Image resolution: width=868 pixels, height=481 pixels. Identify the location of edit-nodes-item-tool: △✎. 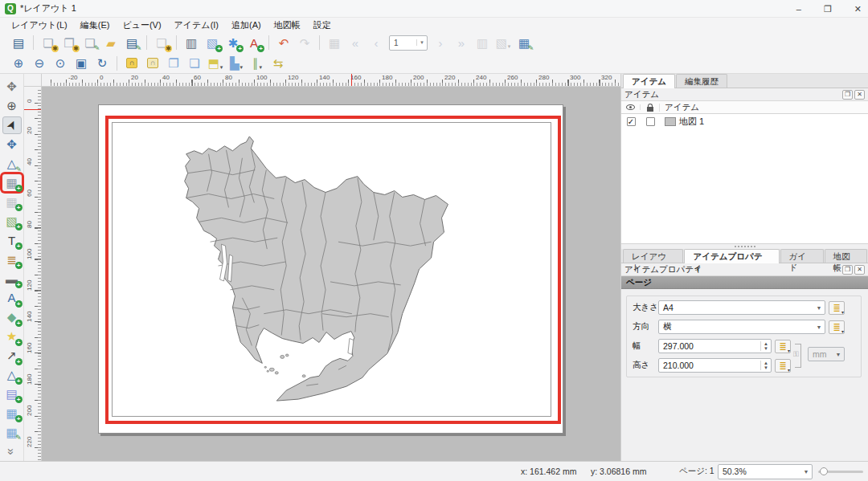
(12, 164).